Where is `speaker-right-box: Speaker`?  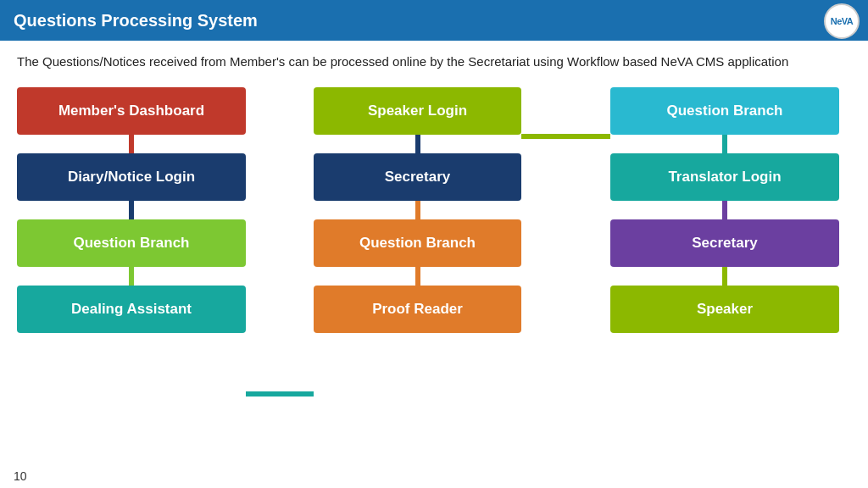
speaker-right-box: Speaker is located at coordinates (725, 309).